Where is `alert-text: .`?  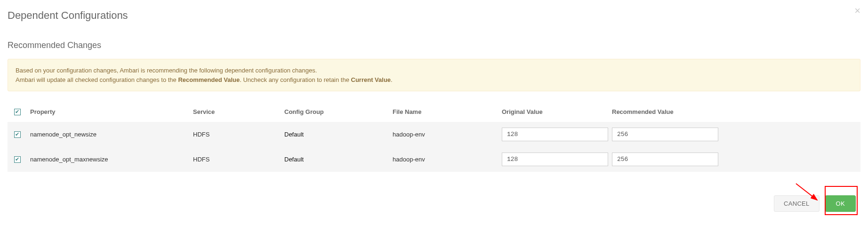
alert-text: . is located at coordinates (392, 80).